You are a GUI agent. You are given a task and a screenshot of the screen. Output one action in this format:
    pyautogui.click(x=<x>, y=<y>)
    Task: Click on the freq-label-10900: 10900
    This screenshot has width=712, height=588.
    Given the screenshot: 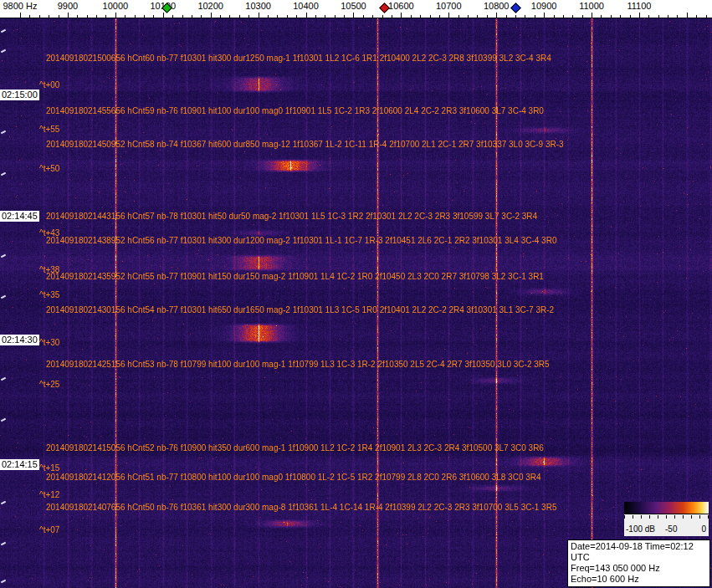 What is the action you would take?
    pyautogui.click(x=544, y=6)
    